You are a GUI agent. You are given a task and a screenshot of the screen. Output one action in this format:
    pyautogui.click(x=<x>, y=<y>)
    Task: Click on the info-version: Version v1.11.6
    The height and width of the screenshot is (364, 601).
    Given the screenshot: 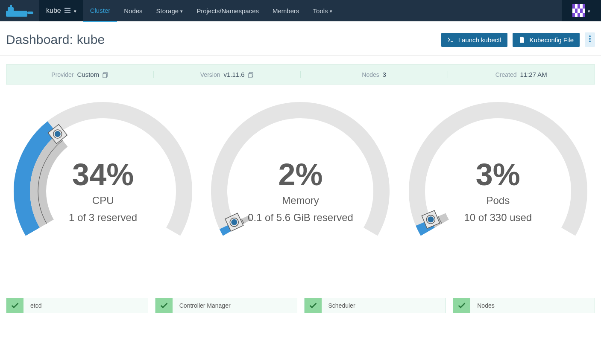 What is the action you would take?
    pyautogui.click(x=227, y=74)
    